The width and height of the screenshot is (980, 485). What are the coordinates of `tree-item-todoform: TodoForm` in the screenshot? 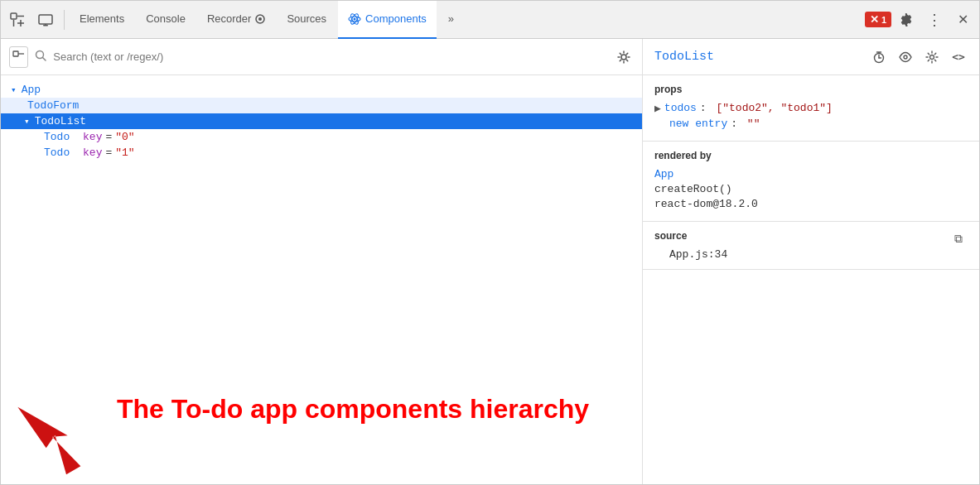 It's located at (321, 106).